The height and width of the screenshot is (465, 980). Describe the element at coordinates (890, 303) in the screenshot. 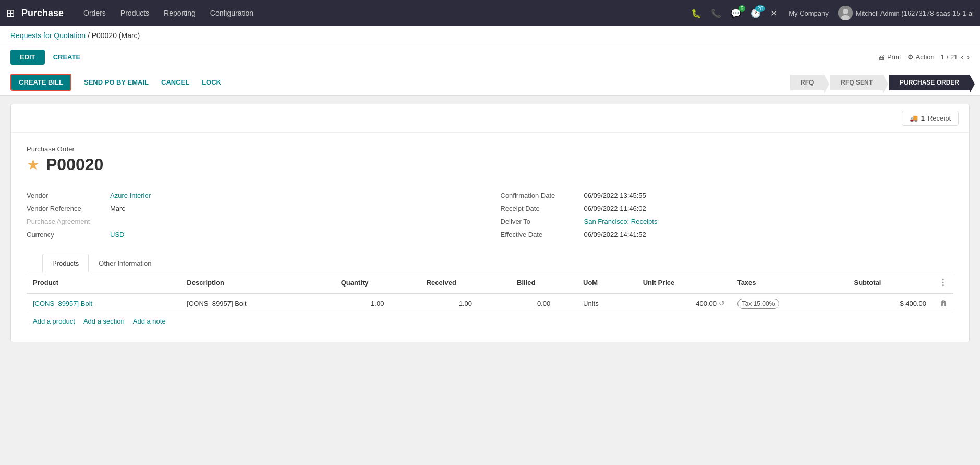

I see `row-subtotal: $ 400.00` at that location.